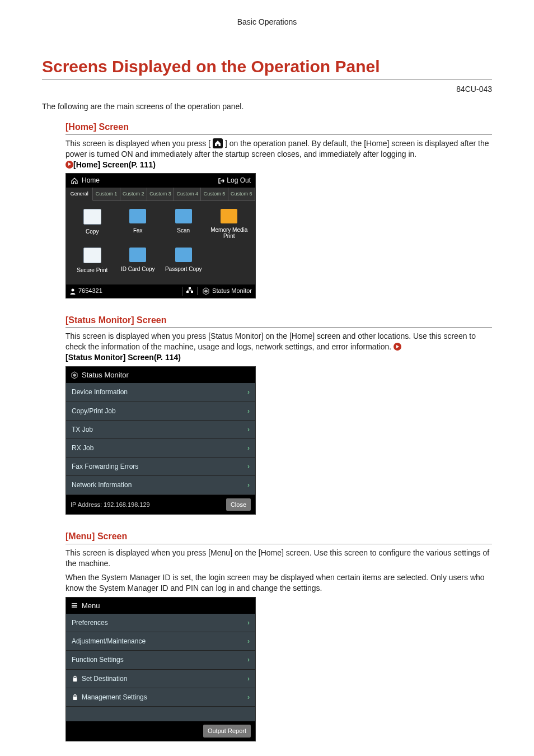 This screenshot has height=756, width=534. What do you see at coordinates (161, 467) in the screenshot?
I see `list-item: Fax Forwarding Errors›` at bounding box center [161, 467].